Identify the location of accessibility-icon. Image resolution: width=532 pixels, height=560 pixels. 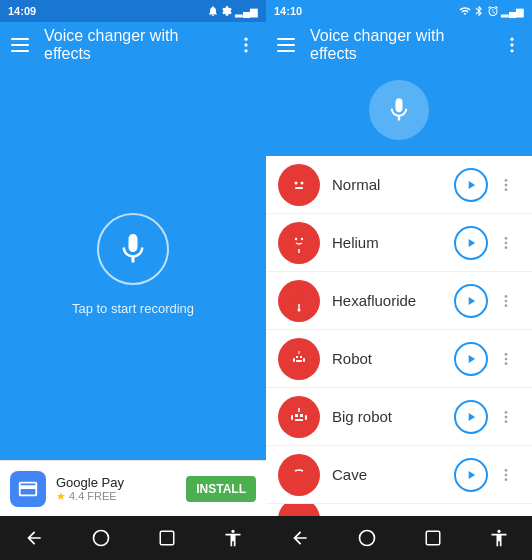
(233, 538).